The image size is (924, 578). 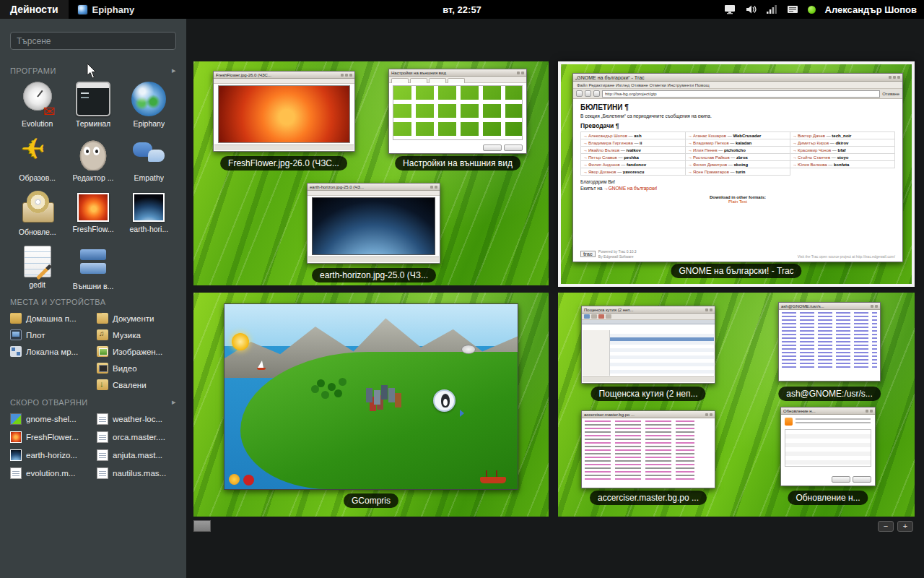 What do you see at coordinates (38, 285) in the screenshot?
I see `app-label: gedit` at bounding box center [38, 285].